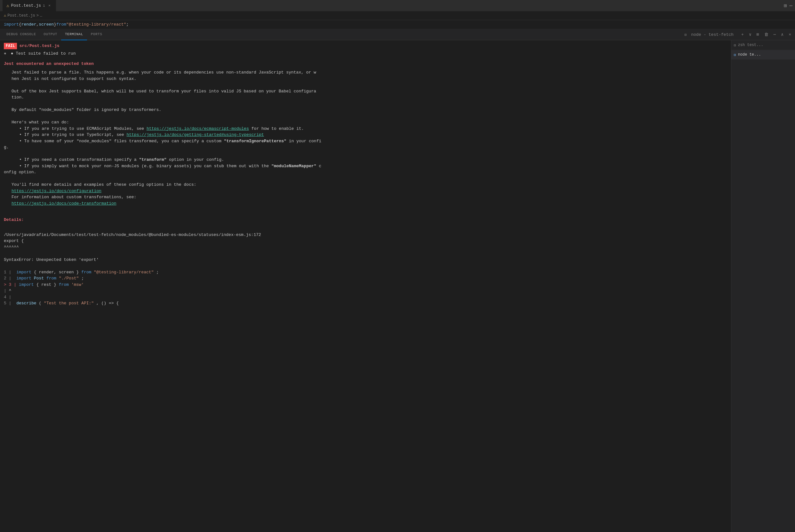 Image resolution: width=795 pixels, height=532 pixels. I want to click on bullet5b: "moduleNameMapper", so click(294, 166).